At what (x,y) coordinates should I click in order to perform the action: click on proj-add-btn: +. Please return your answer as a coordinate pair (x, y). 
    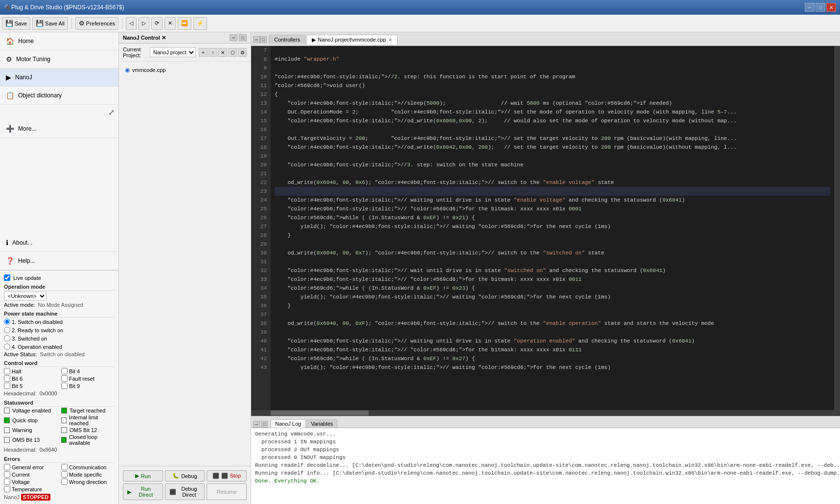
    Looking at the image, I should click on (203, 52).